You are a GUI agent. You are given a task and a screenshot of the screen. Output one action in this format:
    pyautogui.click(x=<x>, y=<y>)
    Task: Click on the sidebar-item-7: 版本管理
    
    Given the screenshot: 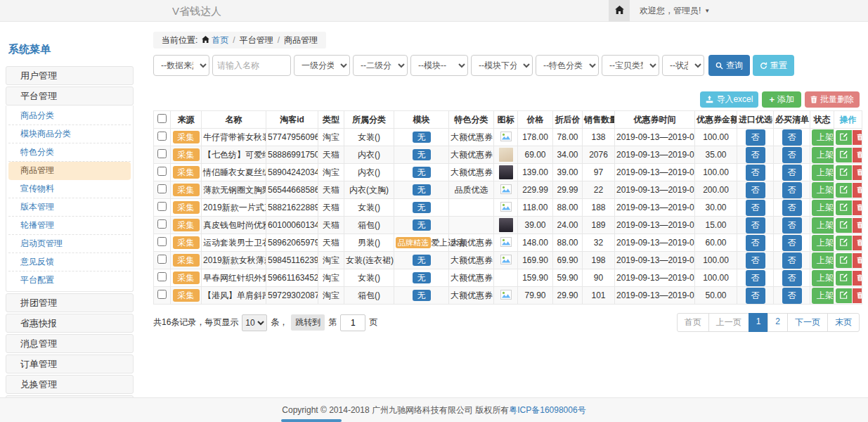 What is the action you would take?
    pyautogui.click(x=70, y=207)
    